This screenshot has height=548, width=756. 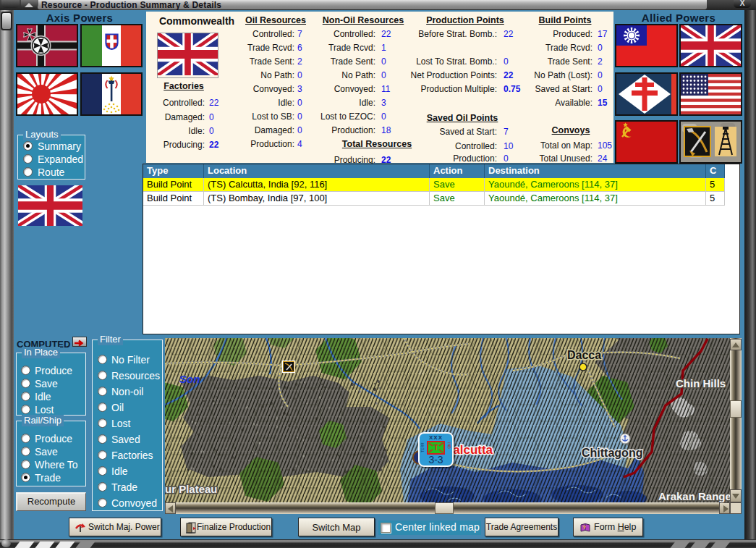 What do you see at coordinates (585, 355) in the screenshot?
I see `svg-text: Dacca` at bounding box center [585, 355].